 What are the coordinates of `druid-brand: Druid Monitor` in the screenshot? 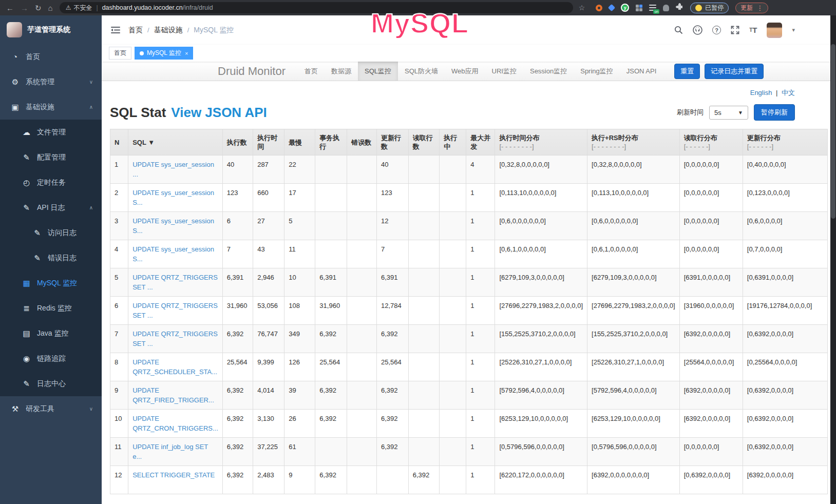 It's located at (252, 71).